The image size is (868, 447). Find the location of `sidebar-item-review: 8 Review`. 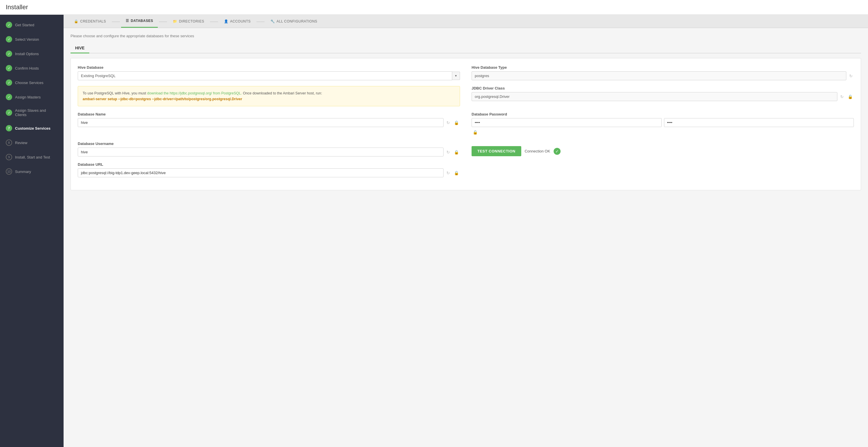

sidebar-item-review: 8 Review is located at coordinates (32, 143).